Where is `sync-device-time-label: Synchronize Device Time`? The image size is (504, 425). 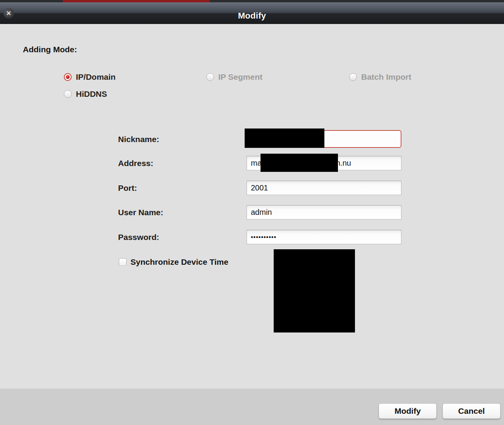 sync-device-time-label: Synchronize Device Time is located at coordinates (180, 262).